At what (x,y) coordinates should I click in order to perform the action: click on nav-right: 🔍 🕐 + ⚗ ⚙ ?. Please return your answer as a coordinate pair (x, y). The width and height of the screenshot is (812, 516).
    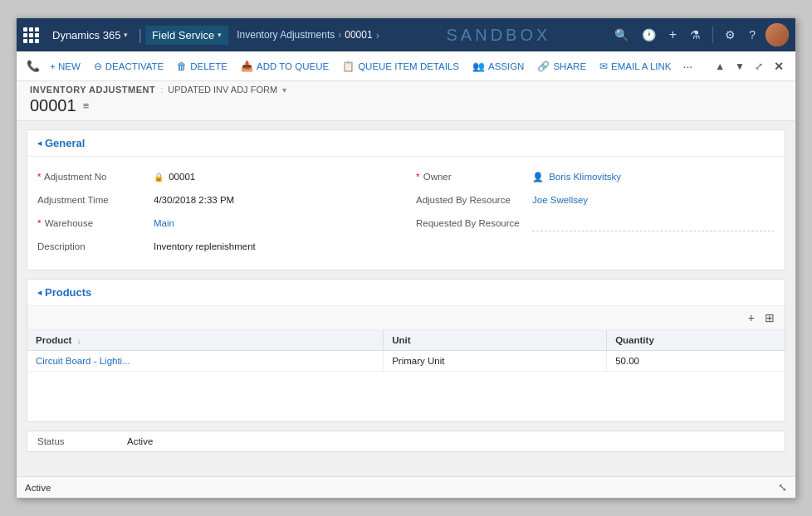
    Looking at the image, I should click on (700, 35).